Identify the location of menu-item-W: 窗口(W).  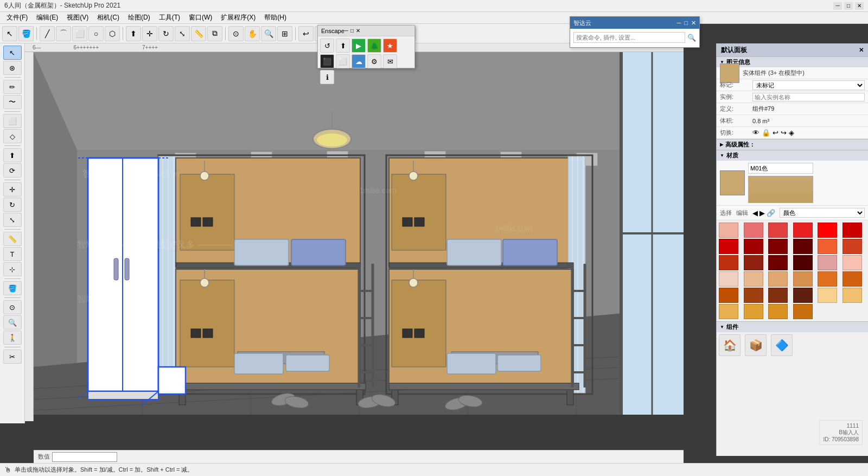
(201, 17).